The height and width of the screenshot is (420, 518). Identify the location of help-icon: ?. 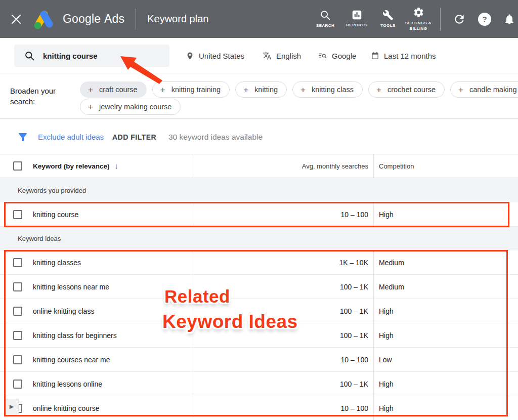
(485, 19).